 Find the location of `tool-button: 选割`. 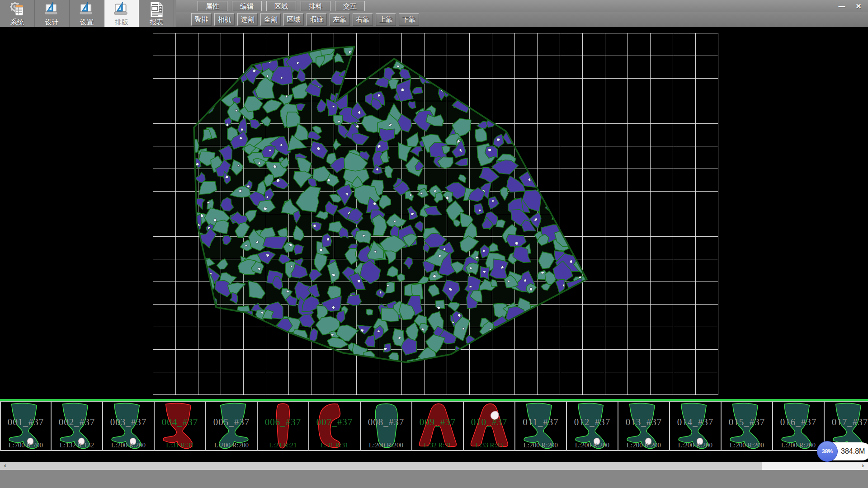

tool-button: 选割 is located at coordinates (248, 19).